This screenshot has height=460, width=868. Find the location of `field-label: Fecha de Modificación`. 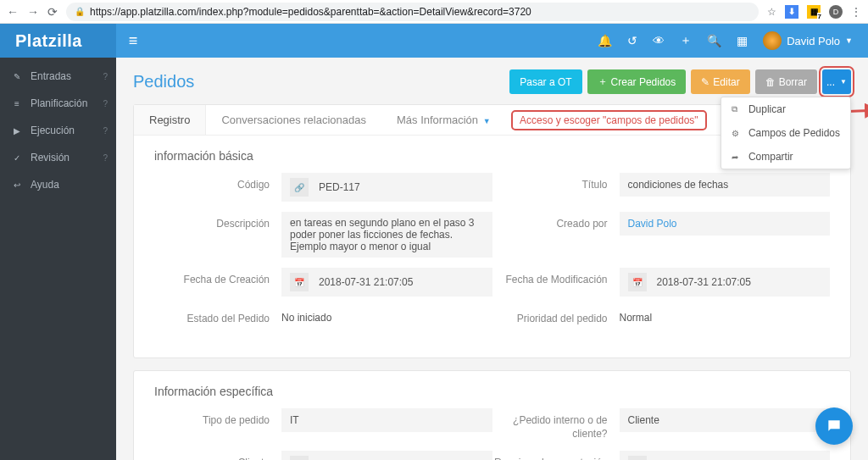

field-label: Fecha de Modificación is located at coordinates (556, 277).